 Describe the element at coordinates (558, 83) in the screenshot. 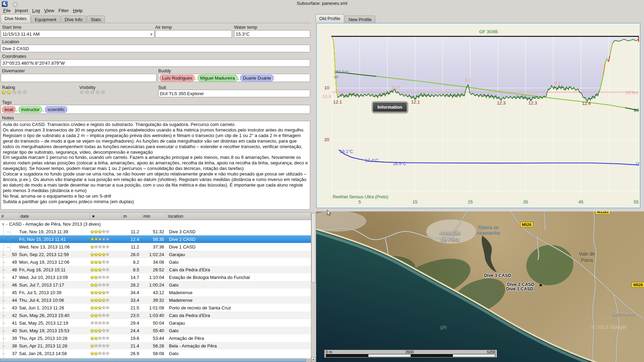

I see `chart-label: 9.7` at that location.